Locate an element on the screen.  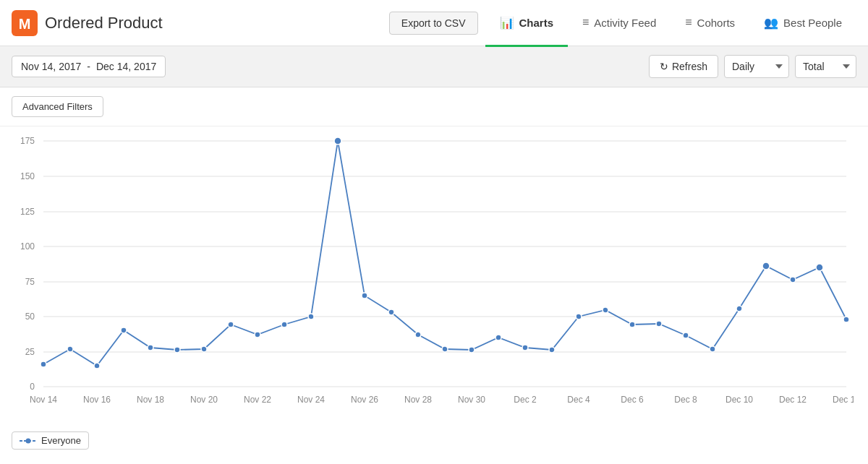
svg-text: Nov 26 is located at coordinates (365, 400).